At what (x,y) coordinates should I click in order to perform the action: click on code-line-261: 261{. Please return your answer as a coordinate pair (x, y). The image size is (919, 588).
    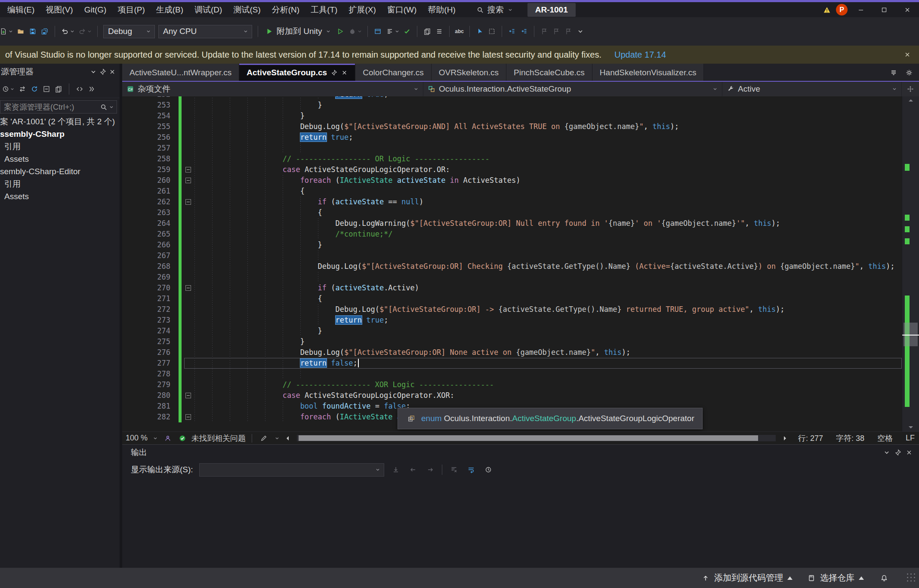
    Looking at the image, I should click on (512, 191).